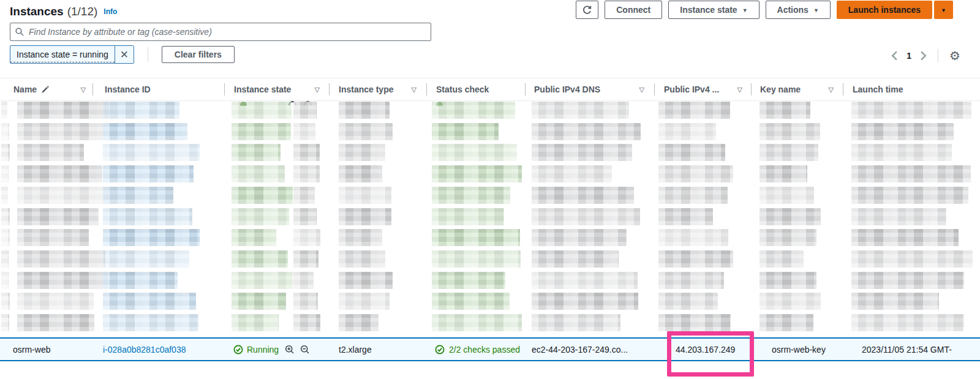 The height and width of the screenshot is (379, 980). I want to click on instance-id-link: i-028a0b8281c0af038, so click(145, 350).